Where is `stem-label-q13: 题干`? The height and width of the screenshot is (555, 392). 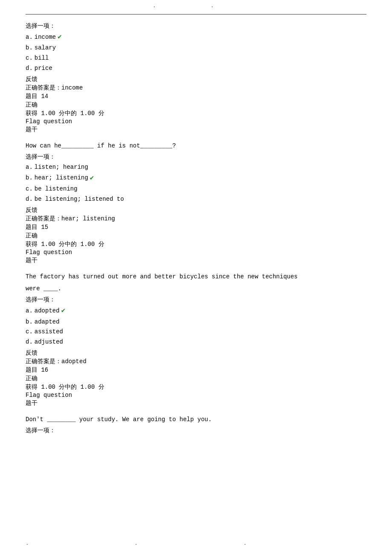 stem-label-q13: 题干 is located at coordinates (196, 130).